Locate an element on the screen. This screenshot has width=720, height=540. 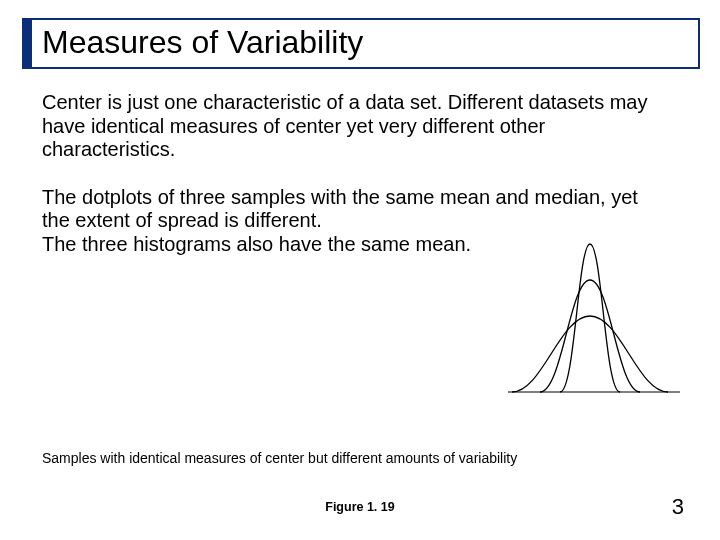
curve-narrow is located at coordinates (590, 318).